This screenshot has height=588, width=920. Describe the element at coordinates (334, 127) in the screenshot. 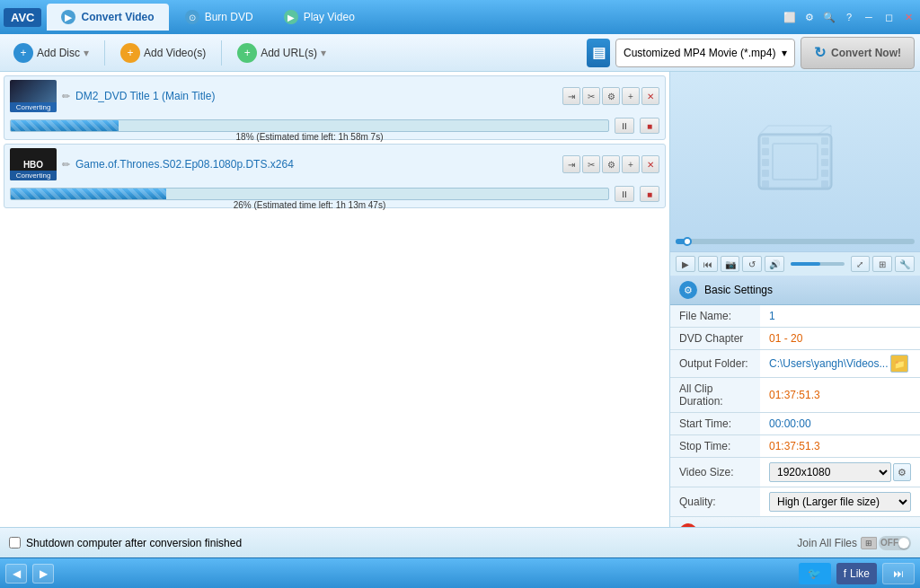

I see `file-progress-row-1: 18% (Estimated time left: 1h 58m 7s) ⏸ ■` at that location.